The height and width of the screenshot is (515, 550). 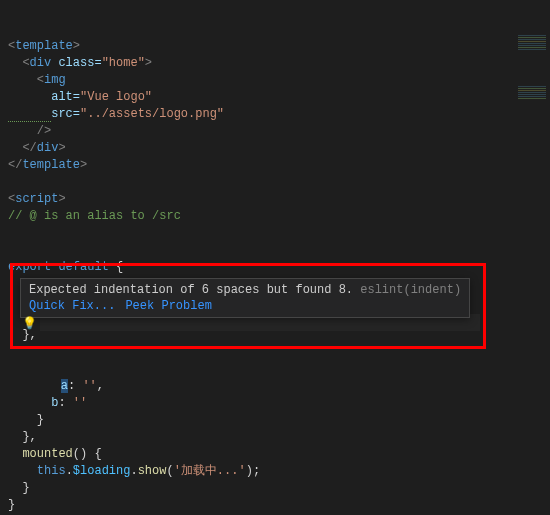 I want to click on problem-hover-tooltip: Expected indentation of 6 spaces but fou…, so click(x=245, y=298).